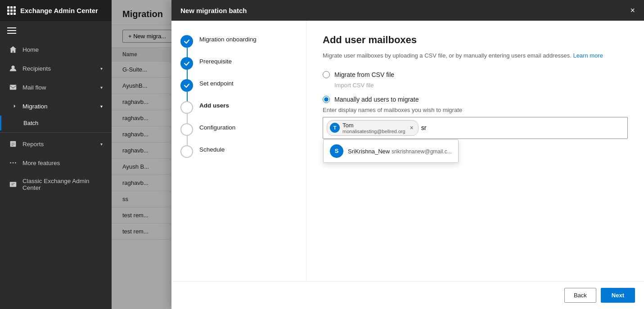 This screenshot has height=309, width=644. What do you see at coordinates (400, 151) in the screenshot?
I see `autocomplete-info: SriKrishna_New srikrishnanew@gmail.c...` at bounding box center [400, 151].